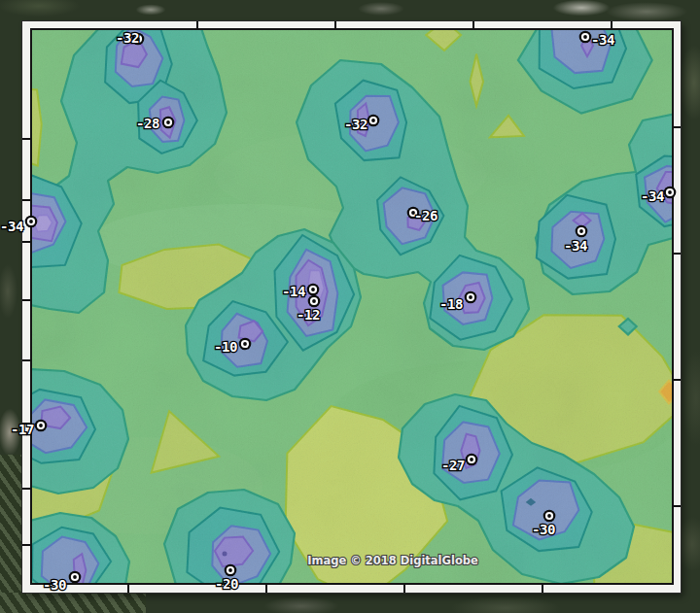  Describe the element at coordinates (148, 123) in the screenshot. I see `measurement-label: -28` at that location.